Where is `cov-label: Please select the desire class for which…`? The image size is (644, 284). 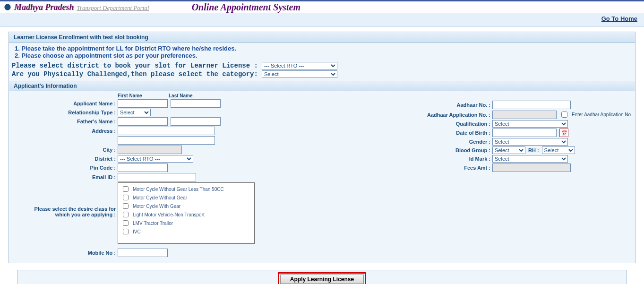 cov-label: Please select the desire class for which… is located at coordinates (65, 200).